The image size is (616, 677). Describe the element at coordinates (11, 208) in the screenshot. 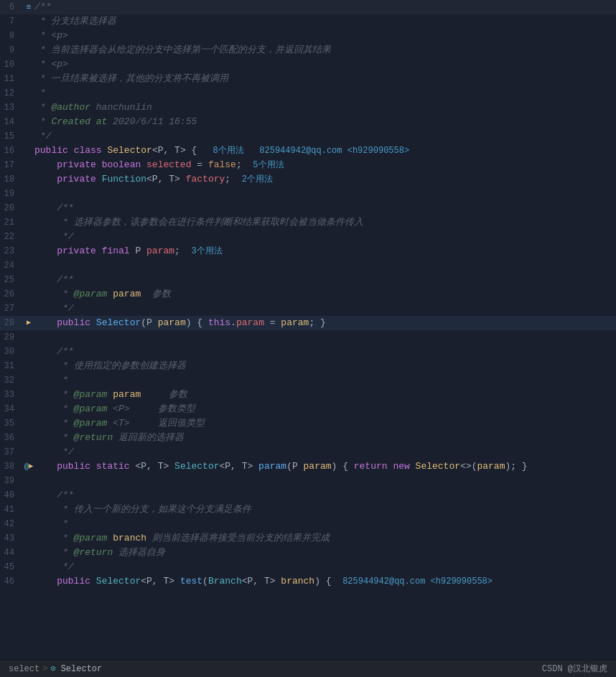

I see `line-number: 20` at that location.